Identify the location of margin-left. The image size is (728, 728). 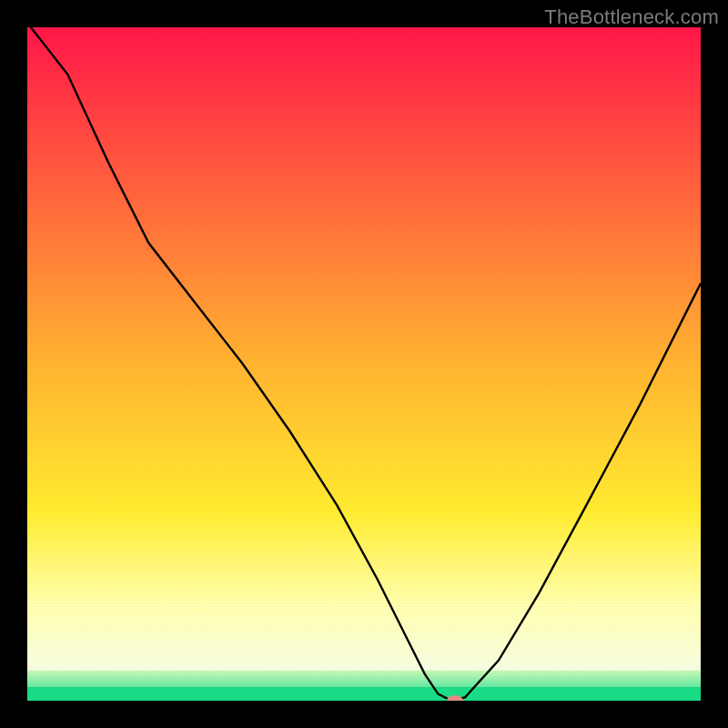
(14, 364).